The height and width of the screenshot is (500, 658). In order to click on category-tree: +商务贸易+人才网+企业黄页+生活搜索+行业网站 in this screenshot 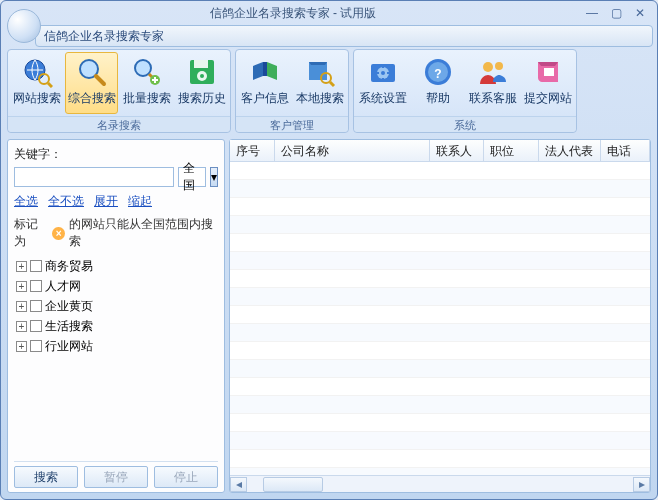, I will do `click(116, 358)`.